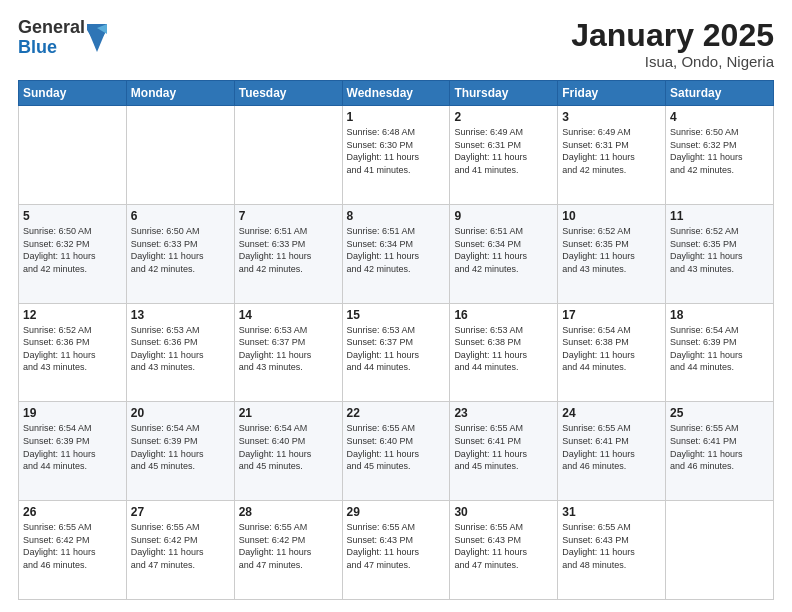 The height and width of the screenshot is (612, 792). What do you see at coordinates (396, 447) in the screenshot?
I see `day-info: Sunrise: 6:55 AM Sunset: 6:40 PM Dayligh…` at bounding box center [396, 447].